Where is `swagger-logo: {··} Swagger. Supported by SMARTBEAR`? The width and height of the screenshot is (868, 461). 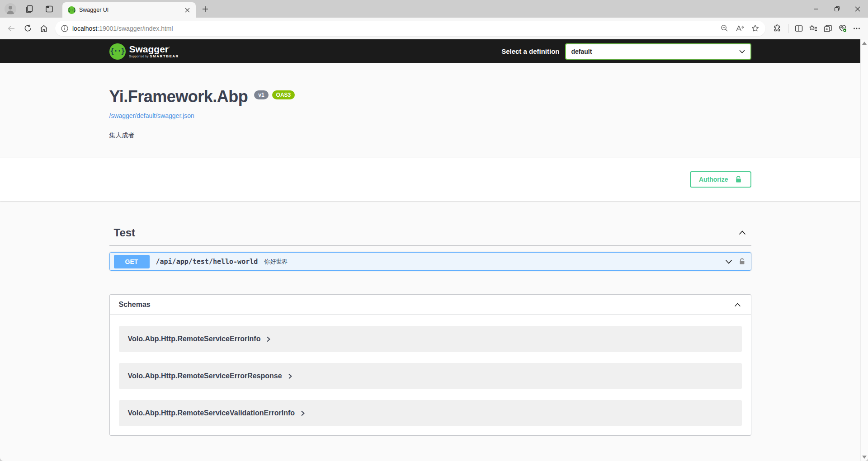 swagger-logo: {··} Swagger. Supported by SMARTBEAR is located at coordinates (144, 52).